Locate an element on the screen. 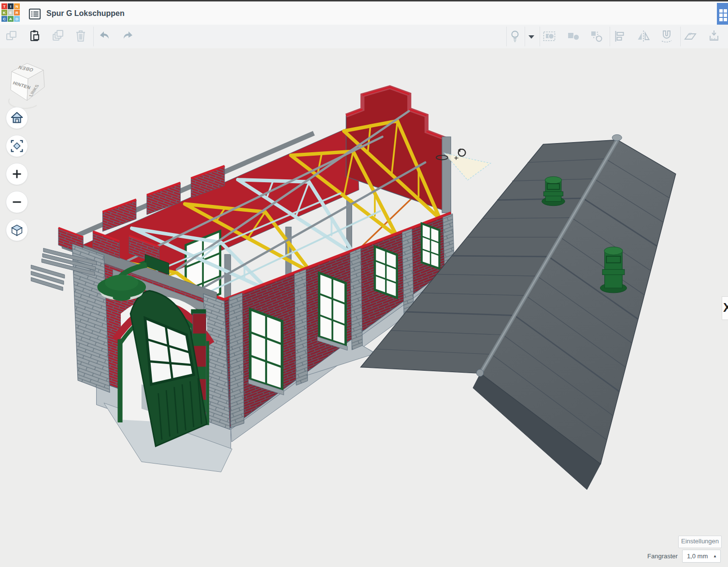 This screenshot has width=728, height=567. logo-tile: N is located at coordinates (17, 6).